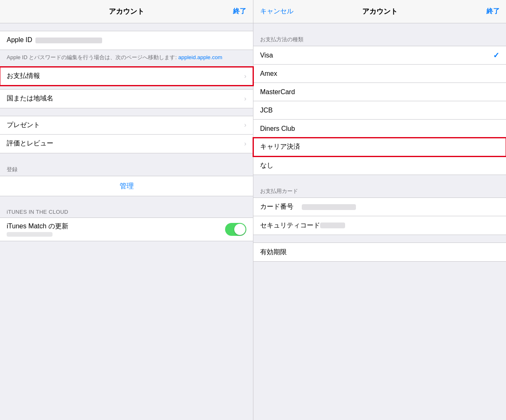 This screenshot has height=420, width=506. What do you see at coordinates (380, 252) in the screenshot?
I see `expiry-cell: 有効期限` at bounding box center [380, 252].